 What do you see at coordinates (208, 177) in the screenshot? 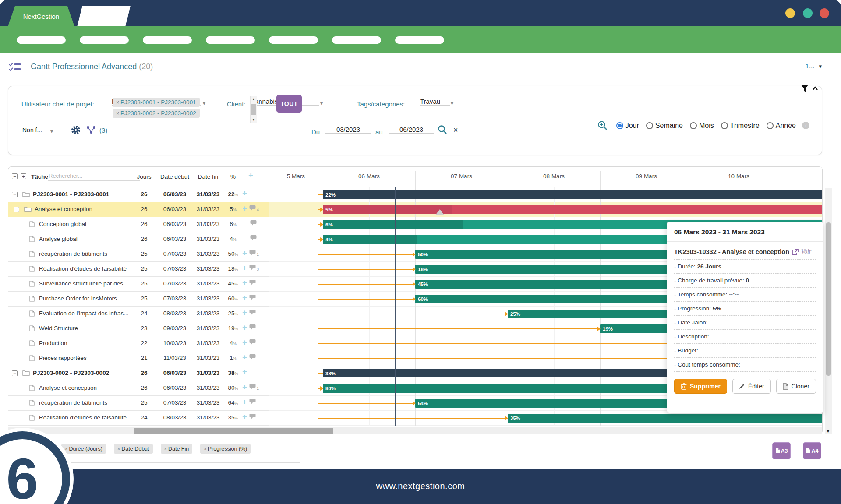
I see `date-fin-column-header: Date fin` at bounding box center [208, 177].